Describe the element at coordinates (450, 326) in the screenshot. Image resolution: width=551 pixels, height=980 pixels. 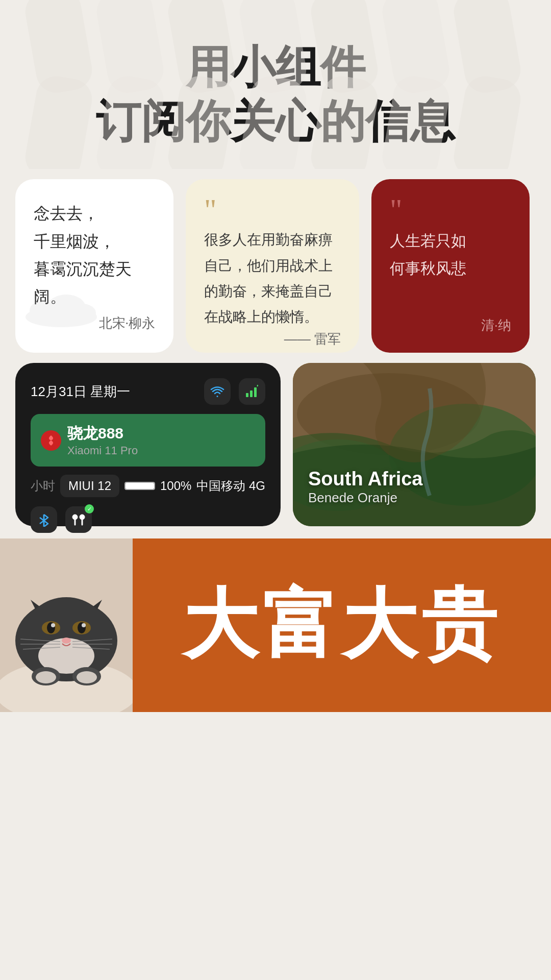
I see `quote-author-red: 清·纳` at that location.